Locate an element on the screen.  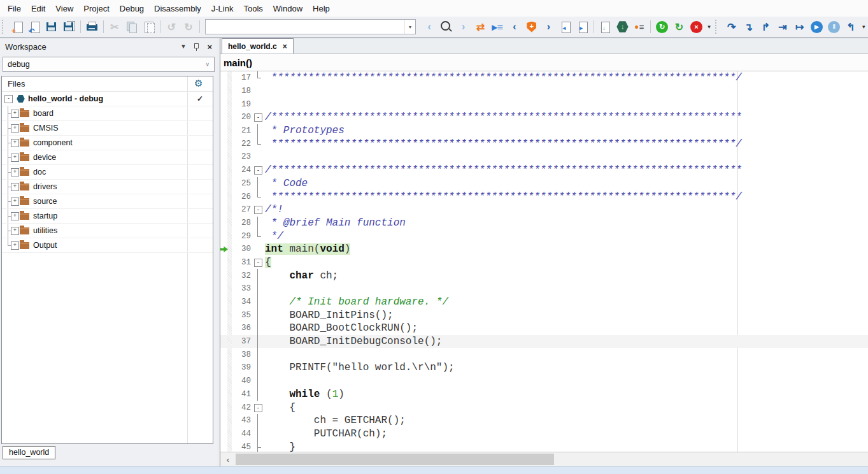
find-next-button: › is located at coordinates (464, 27).